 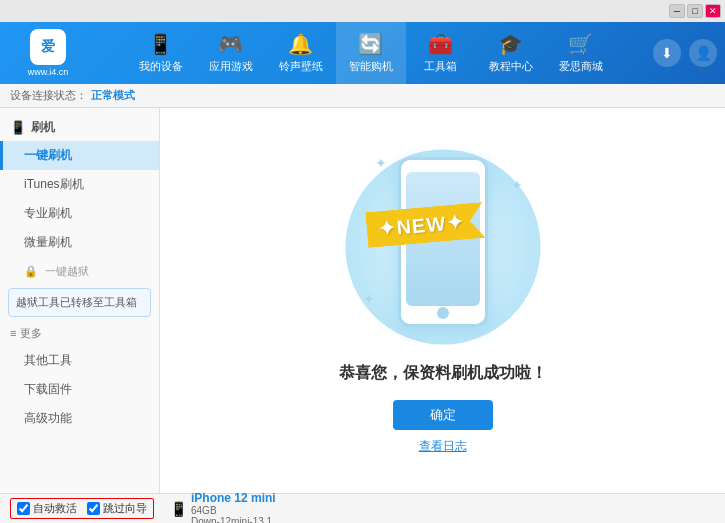 What do you see at coordinates (48, 47) in the screenshot?
I see `logo-icon: 爱` at bounding box center [48, 47].